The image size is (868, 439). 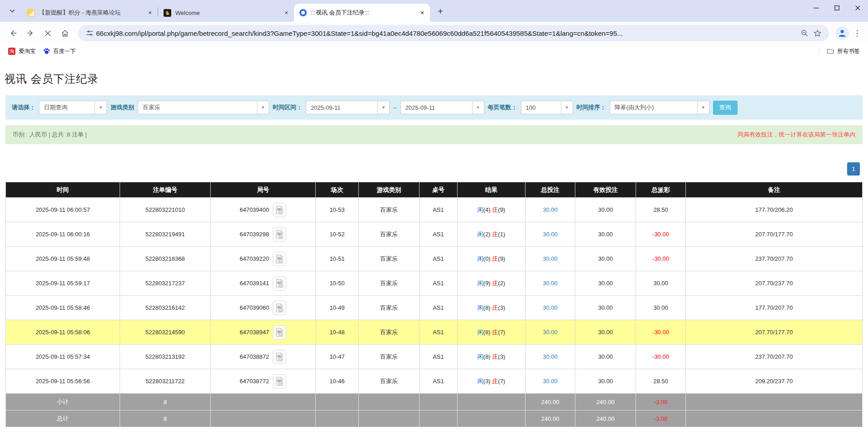 What do you see at coordinates (63, 381) in the screenshot?
I see `time-cell: 2025-09-11 05:56:56` at bounding box center [63, 381].